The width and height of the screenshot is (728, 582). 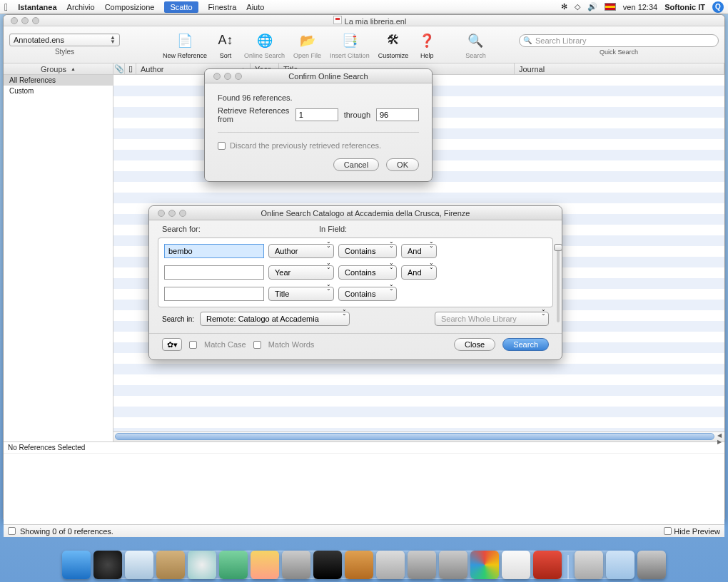 I want to click on volume-icon: 🔊, so click(x=592, y=7).